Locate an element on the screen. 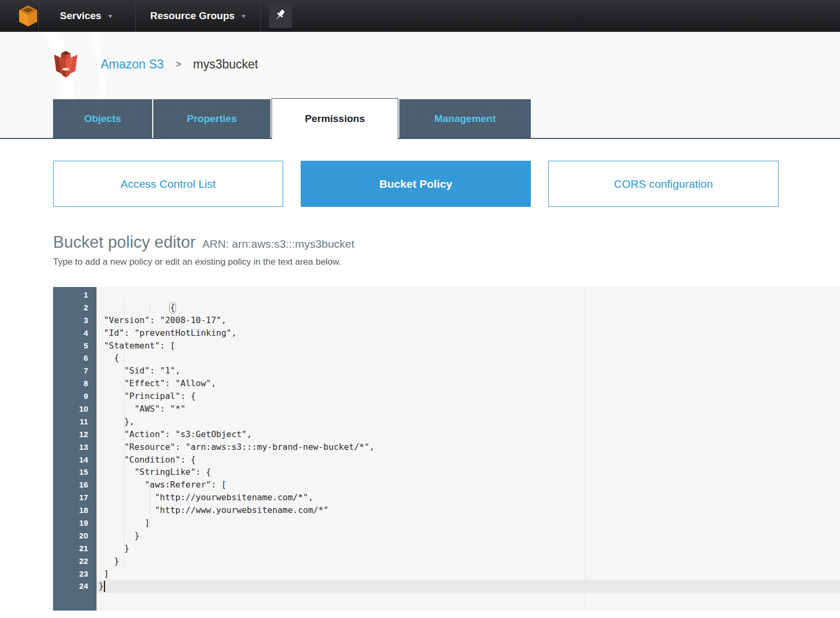 Image resolution: width=840 pixels, height=618 pixels. tab-permissions: Permissions is located at coordinates (335, 119).